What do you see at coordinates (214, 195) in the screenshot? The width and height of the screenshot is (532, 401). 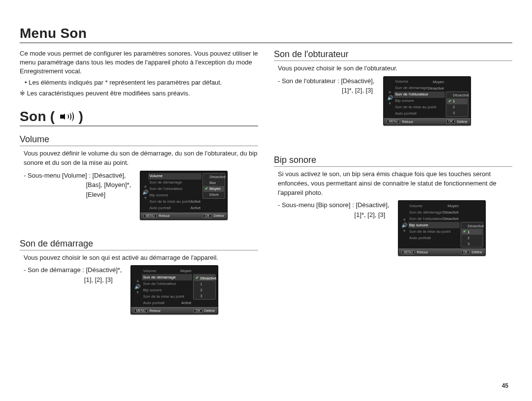 I see `lcd-option: ✔Elevé` at bounding box center [214, 195].